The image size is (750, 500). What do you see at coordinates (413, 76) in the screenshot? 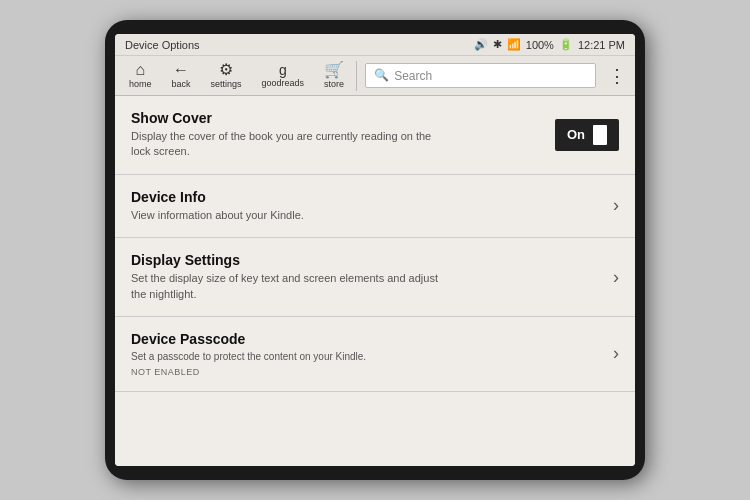
I see `search-placeholder: Search` at bounding box center [413, 76].